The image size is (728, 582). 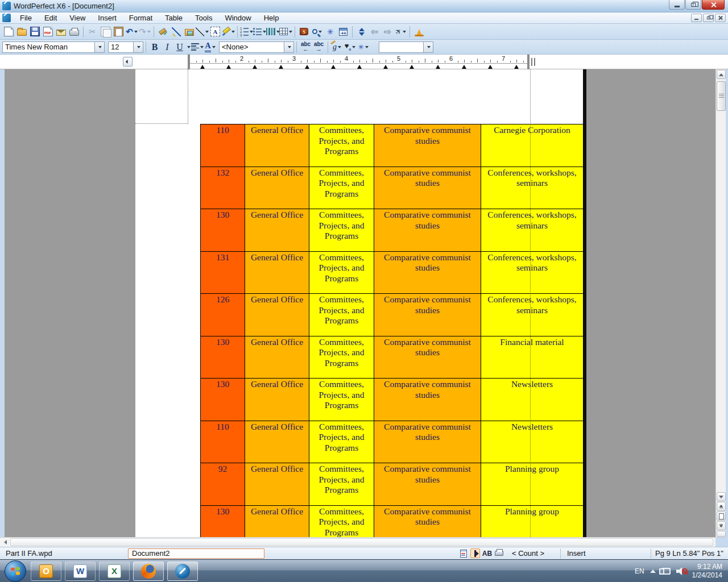 What do you see at coordinates (344, 32) in the screenshot?
I see `quickwords-button` at bounding box center [344, 32].